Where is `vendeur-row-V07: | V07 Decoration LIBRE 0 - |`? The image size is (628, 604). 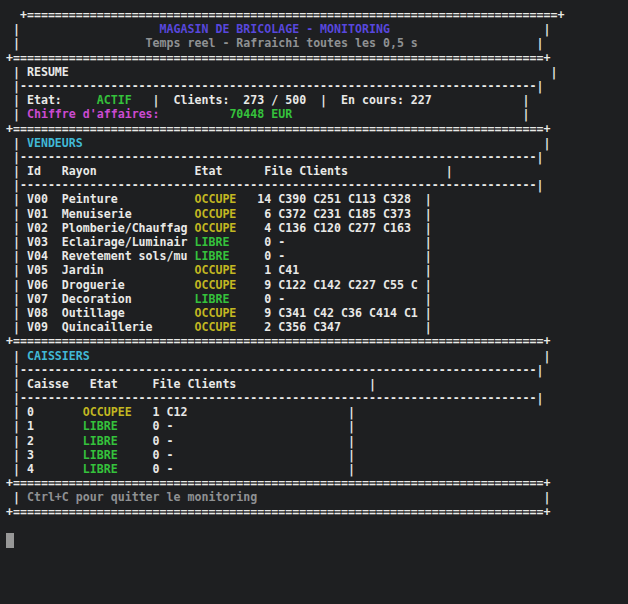 vendeur-row-V07: | V07 Decoration LIBRE 0 - | is located at coordinates (317, 299).